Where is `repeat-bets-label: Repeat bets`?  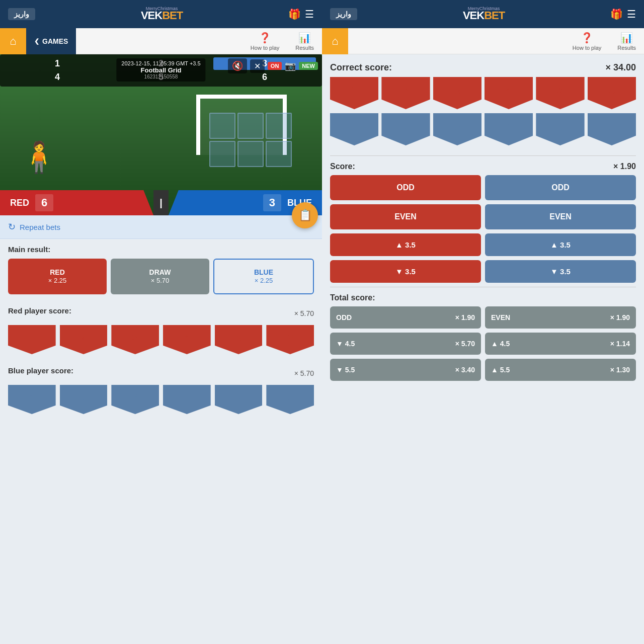
repeat-bets-label: Repeat bets is located at coordinates (40, 227).